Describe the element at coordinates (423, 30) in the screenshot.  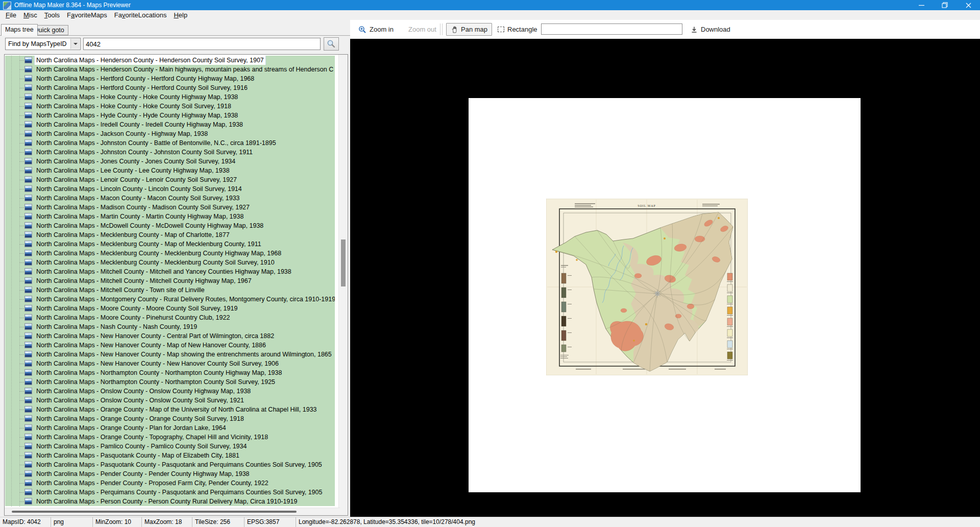
I see `zoom-out-button: Zoom out` at that location.